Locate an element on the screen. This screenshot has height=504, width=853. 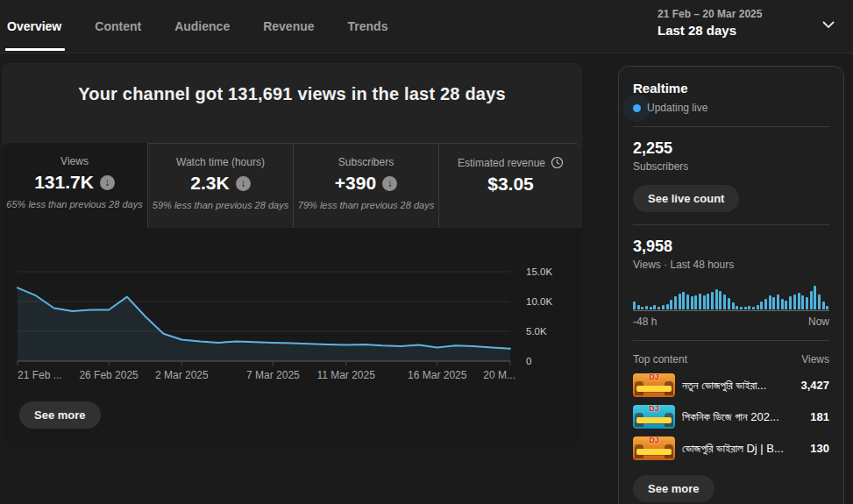
page-title: Your channel got 131,691 views in the la… is located at coordinates (292, 84).